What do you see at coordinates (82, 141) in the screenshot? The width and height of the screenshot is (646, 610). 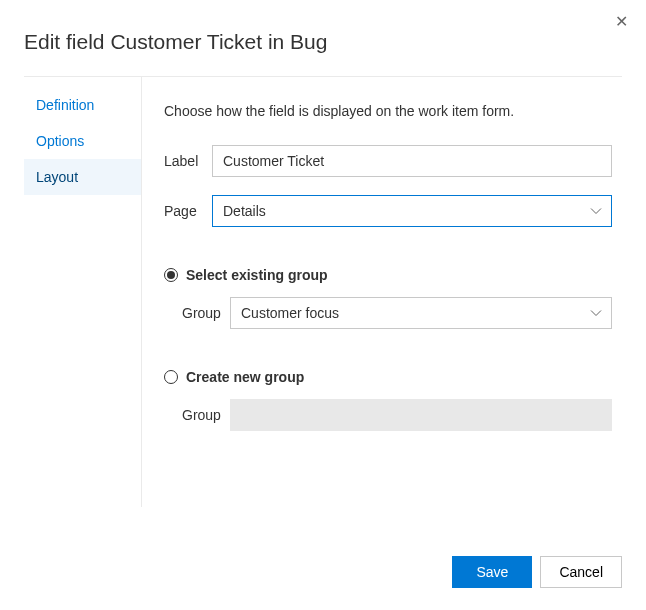 I see `tab-options: Options` at bounding box center [82, 141].